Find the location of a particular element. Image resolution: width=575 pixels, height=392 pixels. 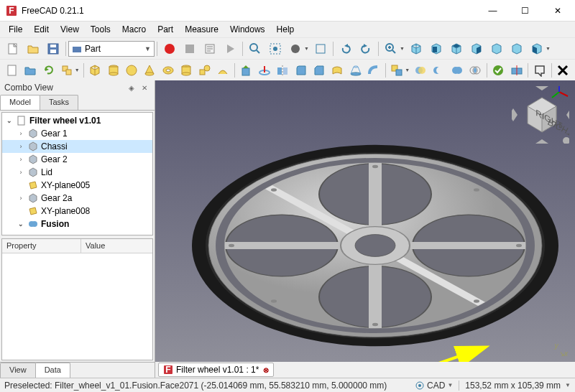

menu-measure: Measure is located at coordinates (201, 29).